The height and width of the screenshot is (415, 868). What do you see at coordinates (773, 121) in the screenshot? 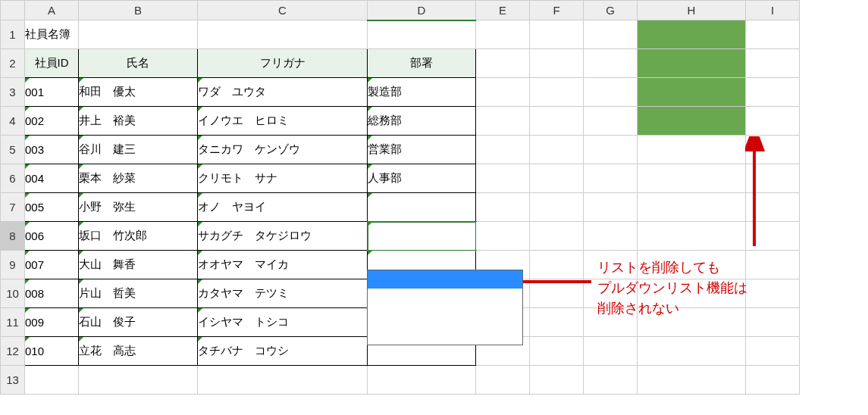
I see `cell-I4` at bounding box center [773, 121].